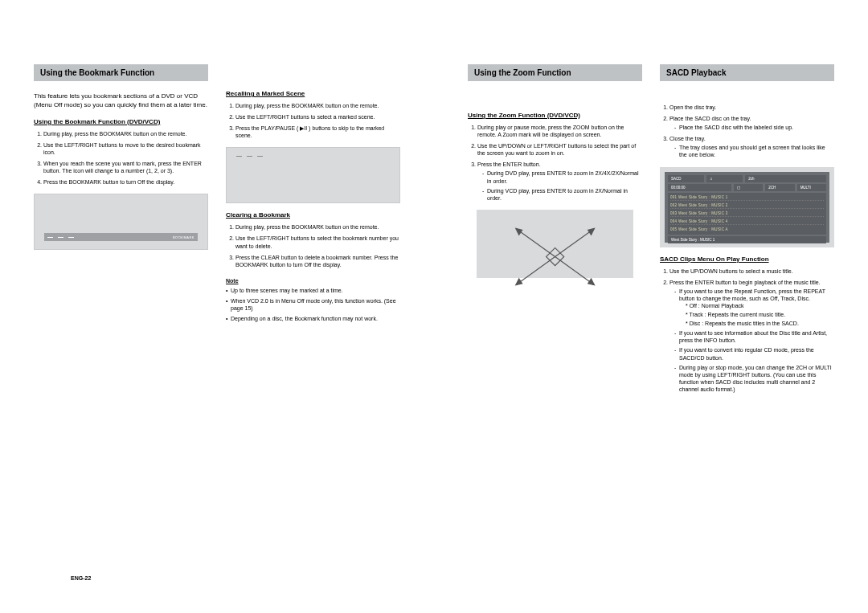  I want to click on star-item: * Disc : Repeats the music titles in the…, so click(760, 323).